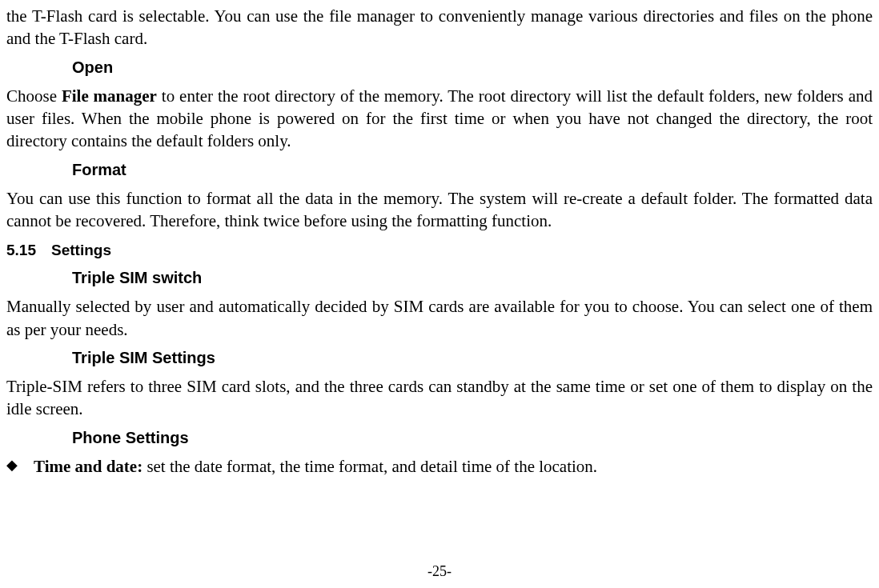 This screenshot has height=588, width=879. What do you see at coordinates (472, 170) in the screenshot?
I see `heading-format: Format` at bounding box center [472, 170].